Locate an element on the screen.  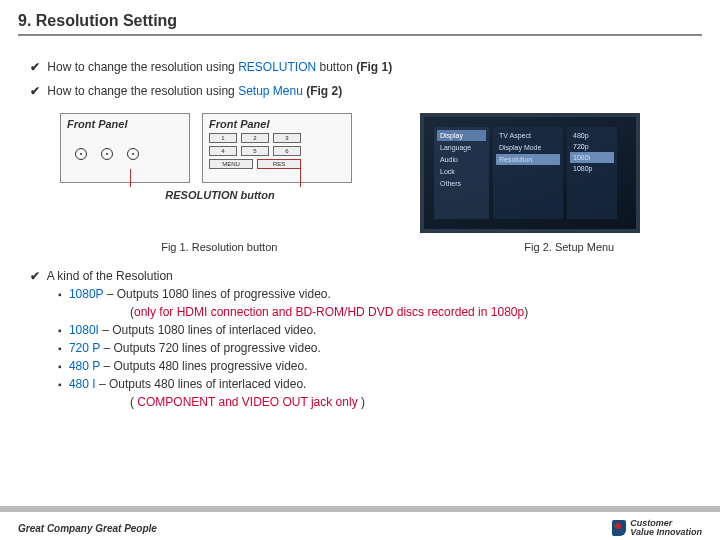
note-text: COMPONENT and VIDEO OUT jack only is located at coordinates (247, 402).